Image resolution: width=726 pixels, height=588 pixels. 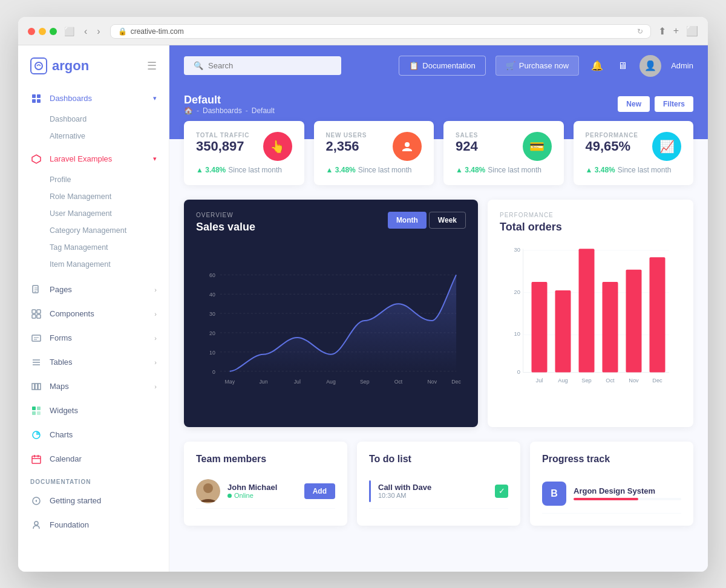 I want to click on sidebar-item-dashboard: Dashboard, so click(x=93, y=119).